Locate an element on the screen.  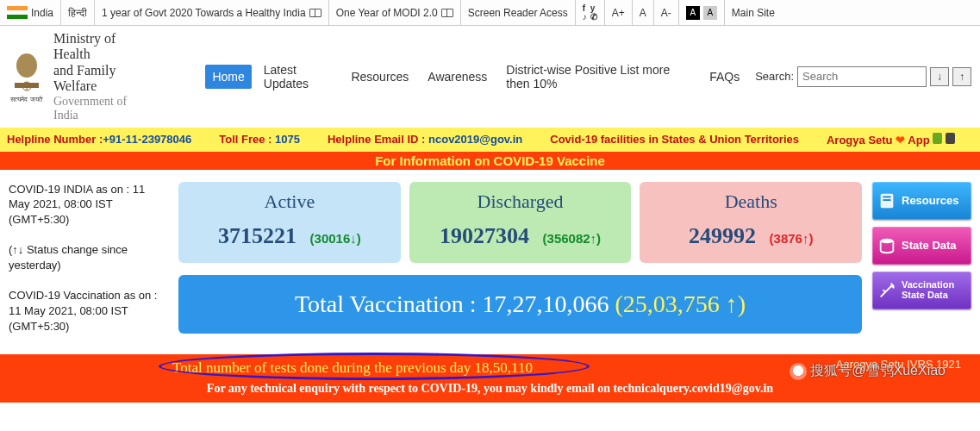
theme-toggle: A A is located at coordinates (702, 12).